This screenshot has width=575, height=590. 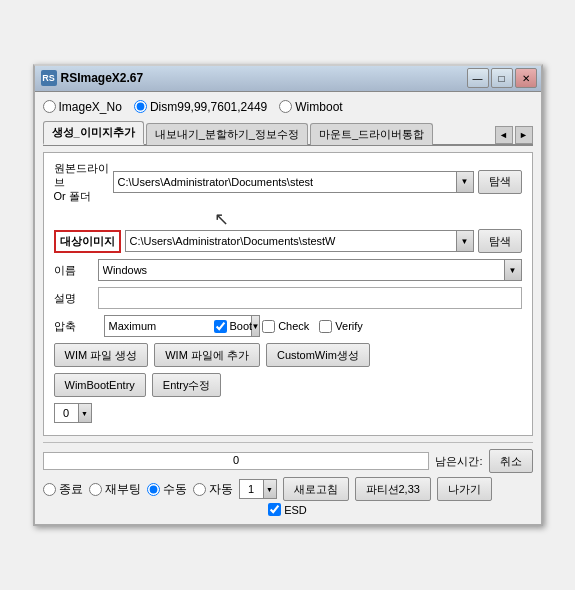 I want to click on cancel-button: 취소, so click(x=511, y=461).